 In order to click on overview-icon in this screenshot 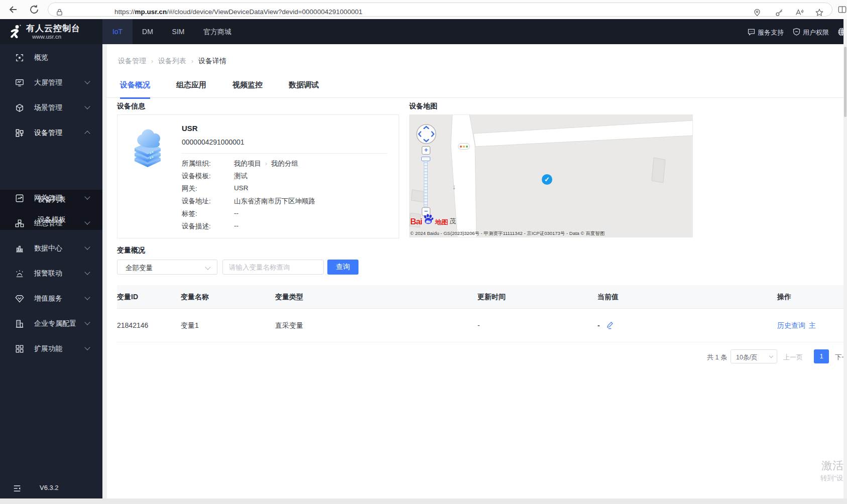, I will do `click(20, 58)`.